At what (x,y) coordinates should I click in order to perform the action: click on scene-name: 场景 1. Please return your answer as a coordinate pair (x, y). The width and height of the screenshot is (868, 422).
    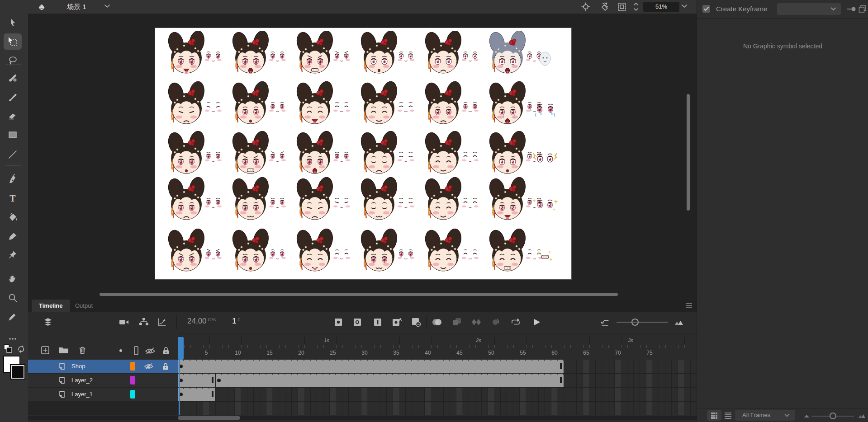
    Looking at the image, I should click on (77, 7).